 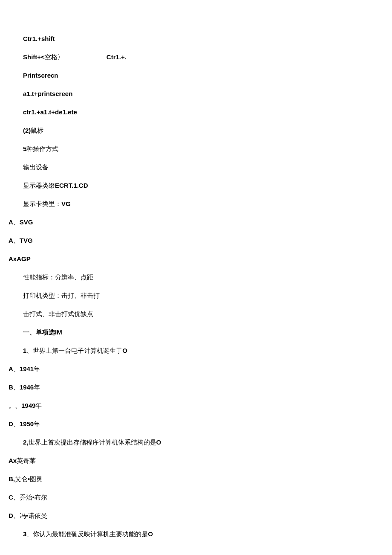 What do you see at coordinates (92, 442) in the screenshot?
I see `text-span: 世界上首次提出存储程序计算机体系结构的是` at bounding box center [92, 442].